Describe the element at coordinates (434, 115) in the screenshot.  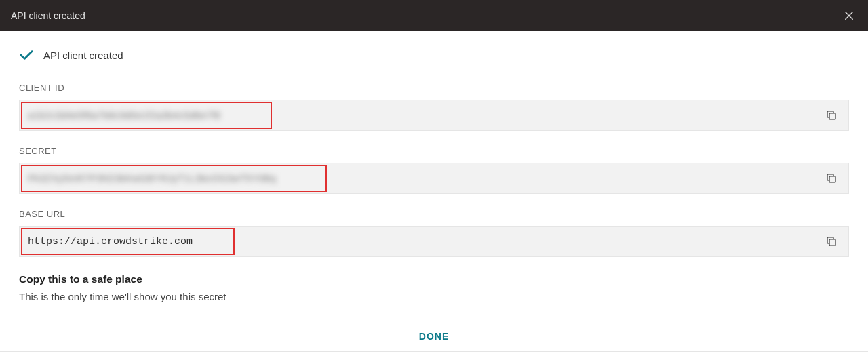
I see `client-id-box: a1b2c3d4e5f6a7b8c9d0e1f2a3b4c5d6e7f8` at that location.